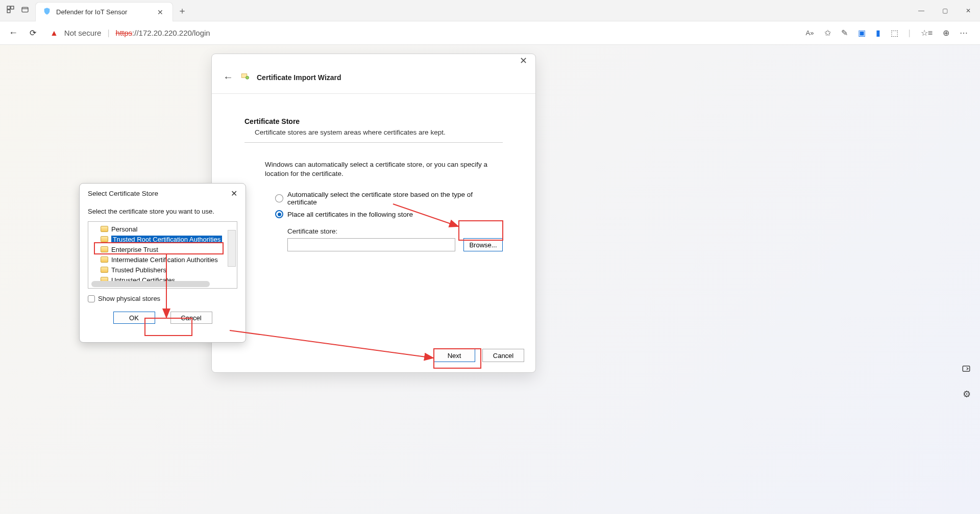 This screenshot has height=514, width=980. What do you see at coordinates (168, 270) in the screenshot?
I see `tree-item-trusted-pub: Trusted Publishers` at bounding box center [168, 270].